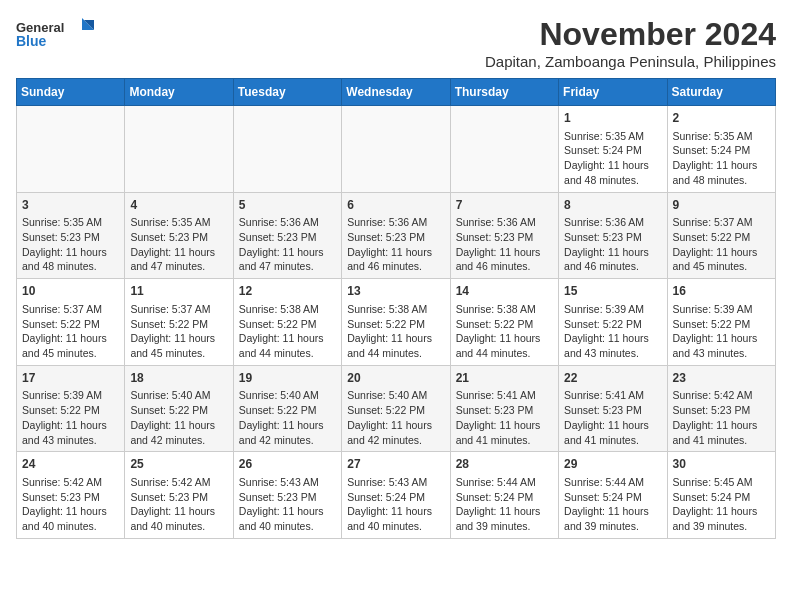 The image size is (792, 612). What do you see at coordinates (504, 378) in the screenshot?
I see `day-number: 21` at bounding box center [504, 378].